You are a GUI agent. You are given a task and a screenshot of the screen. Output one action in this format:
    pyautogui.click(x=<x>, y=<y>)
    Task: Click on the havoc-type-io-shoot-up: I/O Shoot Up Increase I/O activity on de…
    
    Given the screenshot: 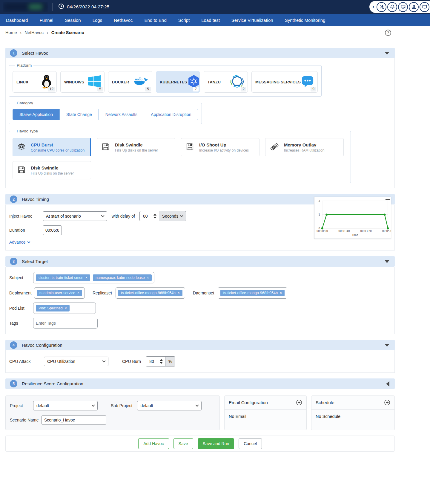 What is the action you would take?
    pyautogui.click(x=220, y=147)
    